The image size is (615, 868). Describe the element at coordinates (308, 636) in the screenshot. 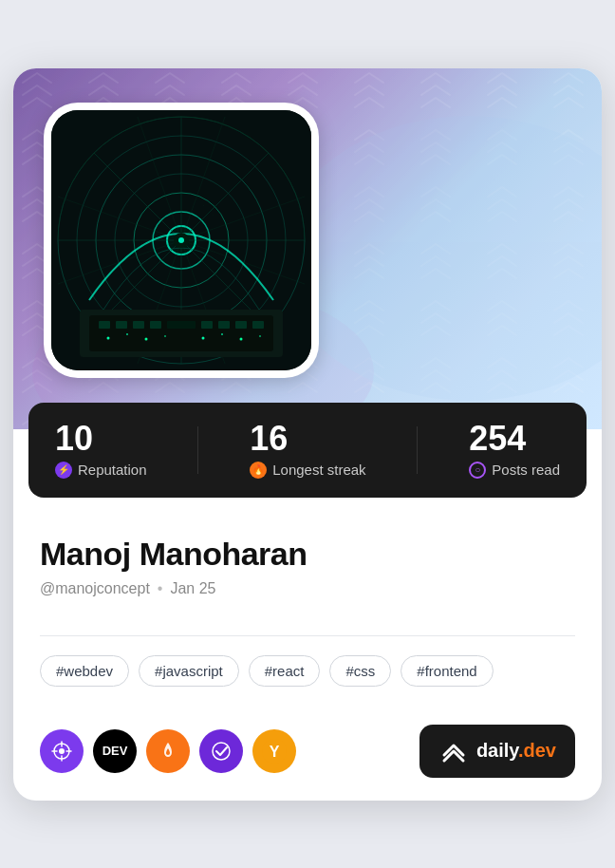

I see `profile-divider` at that location.